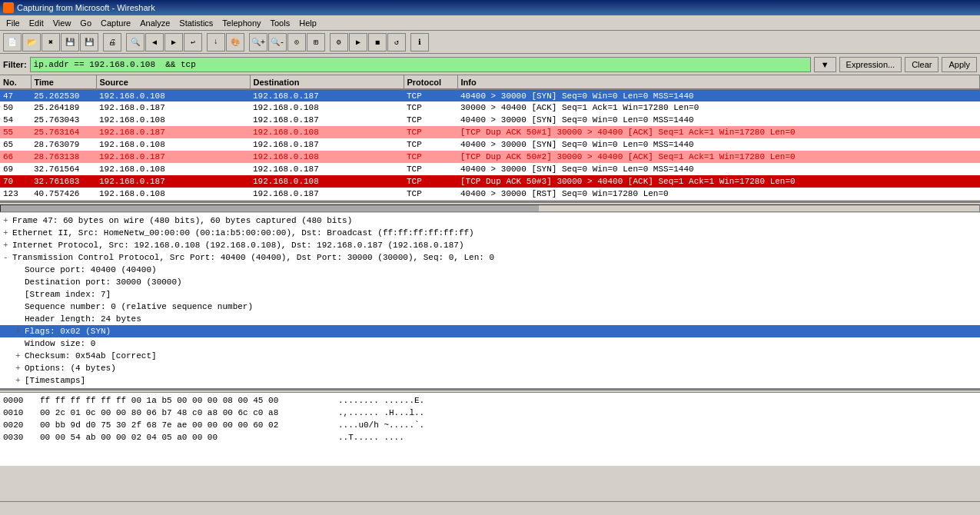 The width and height of the screenshot is (980, 515). Describe the element at coordinates (490, 331) in the screenshot. I see `detail-row: + Flags: 0x02 (SYN)` at that location.